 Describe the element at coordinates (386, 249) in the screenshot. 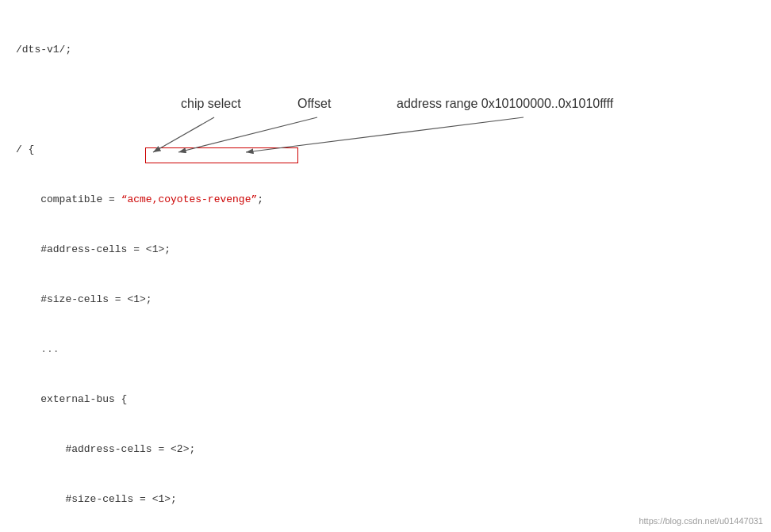

I see `code-line: #address-cells = <1>;` at that location.